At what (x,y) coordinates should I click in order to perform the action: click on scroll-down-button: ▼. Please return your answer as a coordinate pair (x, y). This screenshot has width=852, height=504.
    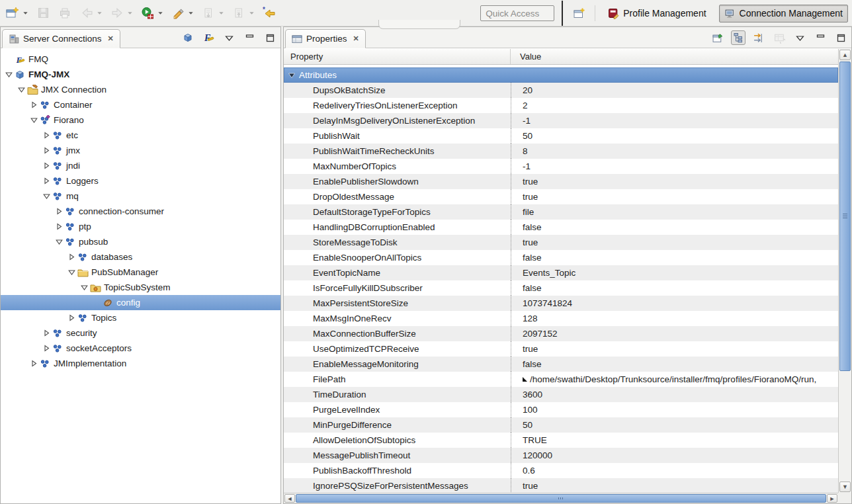
    Looking at the image, I should click on (845, 487).